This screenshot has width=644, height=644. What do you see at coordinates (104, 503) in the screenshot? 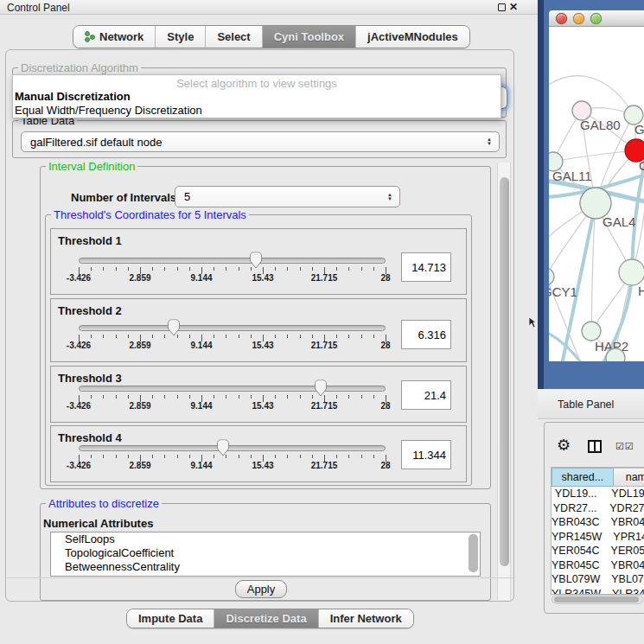
I see `attributes-group-label: Attributes to discretize` at bounding box center [104, 503].